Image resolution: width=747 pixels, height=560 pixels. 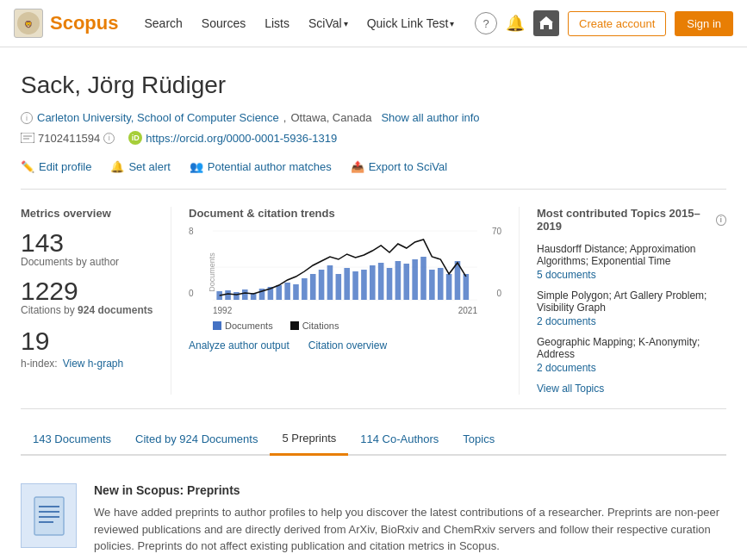 I want to click on citation-overview-link: Citation overview, so click(x=348, y=345).